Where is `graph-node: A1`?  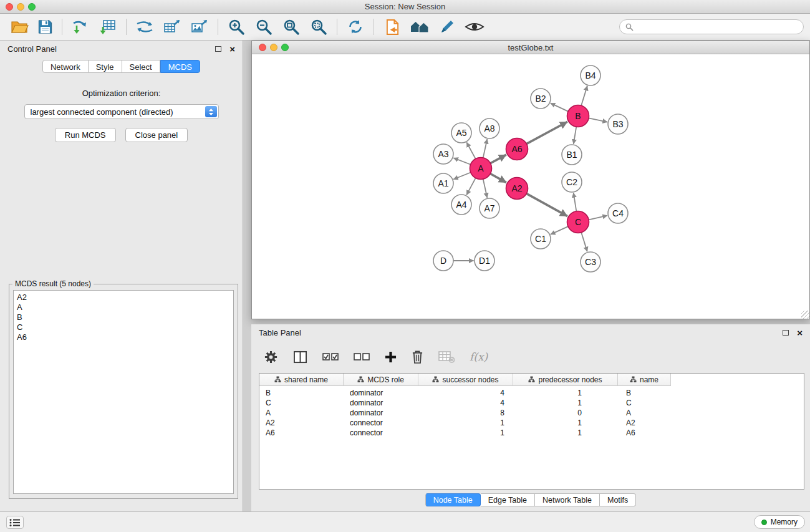 graph-node: A1 is located at coordinates (443, 183).